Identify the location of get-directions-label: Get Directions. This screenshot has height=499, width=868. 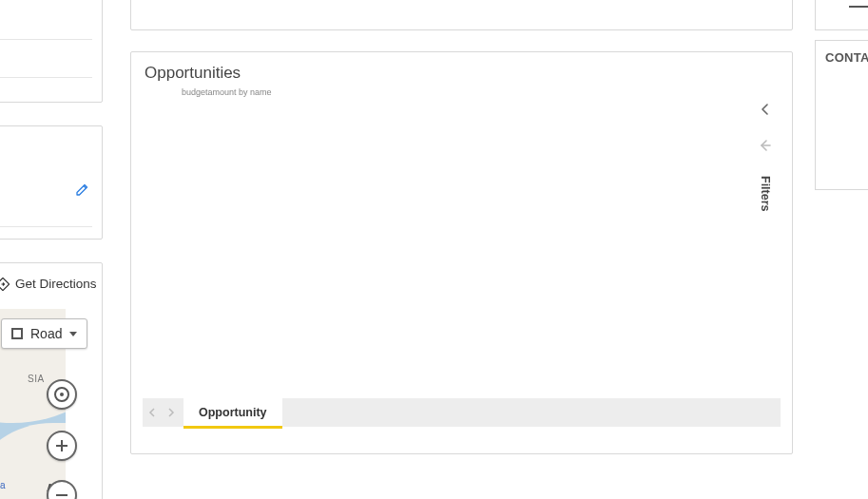
(56, 283).